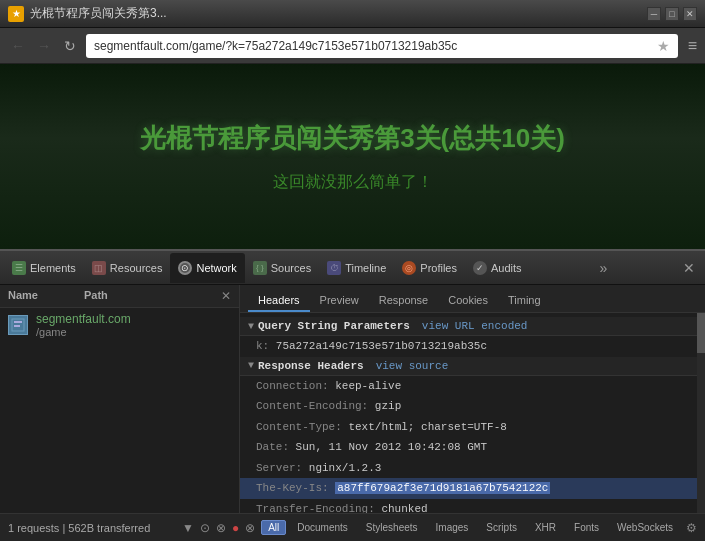 The image size is (705, 541). What do you see at coordinates (586, 528) in the screenshot?
I see `filter-fonts: Fonts` at bounding box center [586, 528].